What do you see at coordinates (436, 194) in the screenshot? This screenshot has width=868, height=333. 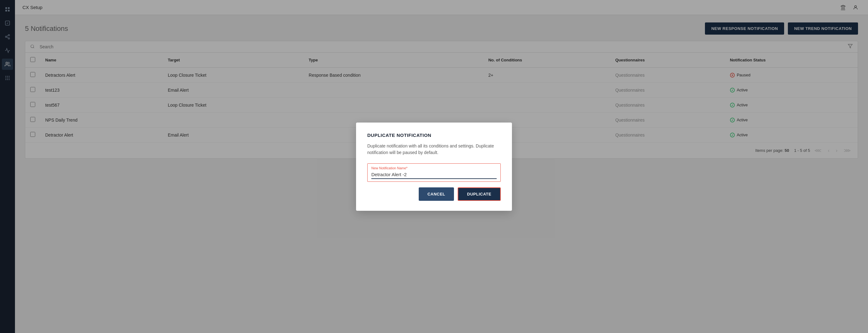 I see `cancel-button: CANCEL` at bounding box center [436, 194].